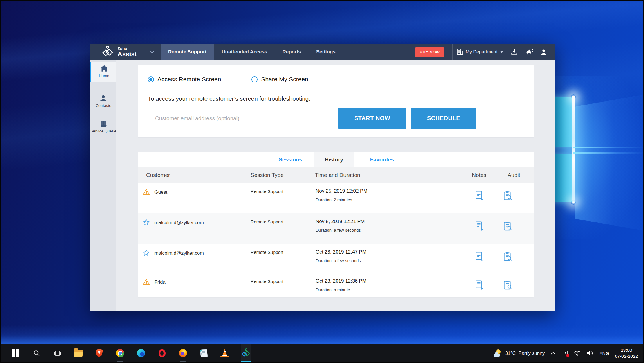 The image size is (644, 363). I want to click on app-logo-text: Zoho Assist, so click(127, 52).